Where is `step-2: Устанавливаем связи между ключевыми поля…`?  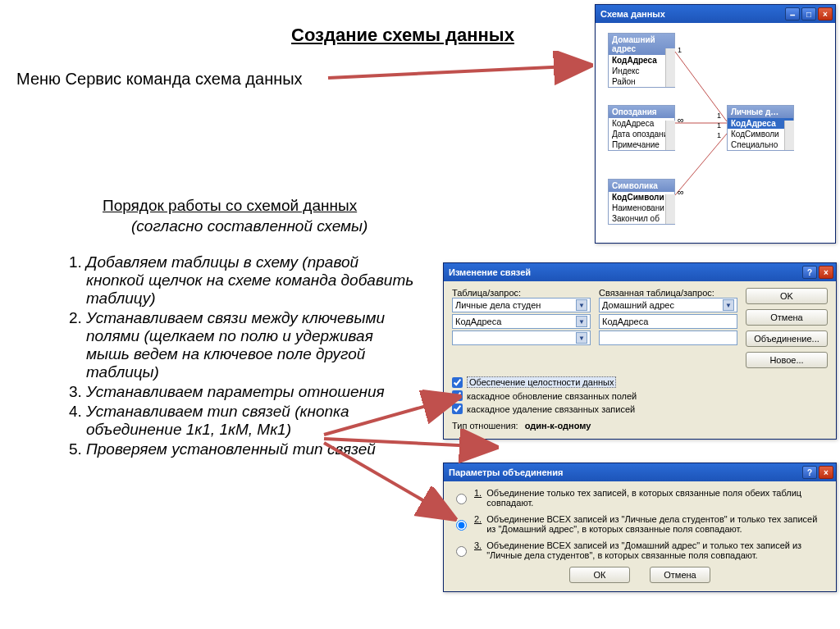
step-2: Устанавливаем связи между ключевыми поля… is located at coordinates (235, 344).